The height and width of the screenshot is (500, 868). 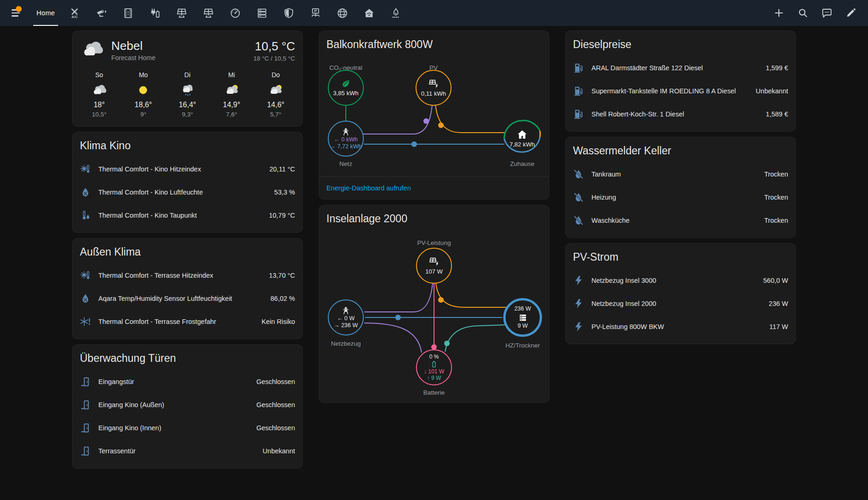 What do you see at coordinates (803, 13) in the screenshot?
I see `search-button` at bounding box center [803, 13].